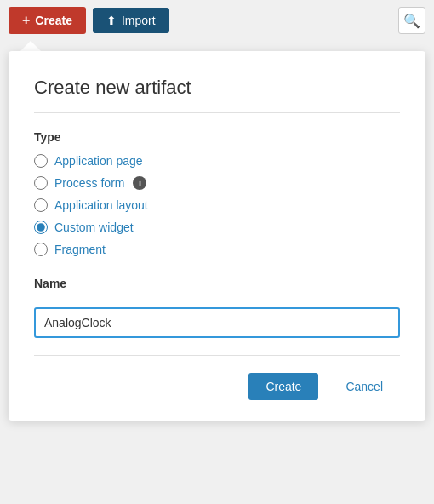 The width and height of the screenshot is (434, 504). What do you see at coordinates (140, 183) in the screenshot?
I see `info-icon: i` at bounding box center [140, 183].